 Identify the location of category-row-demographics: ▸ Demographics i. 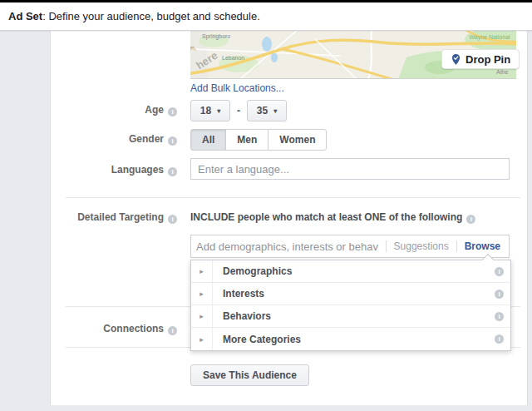
(351, 271).